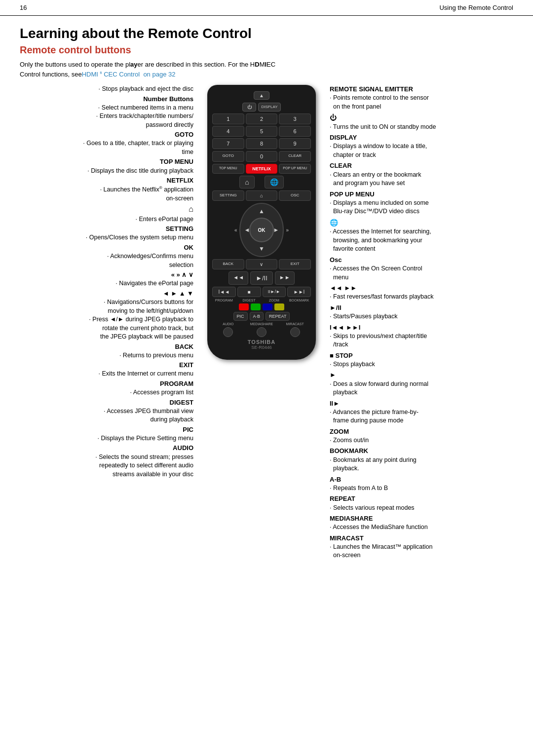 This screenshot has height=756, width=533. I want to click on pop-up-right: POP UP MENU · Displays a menu included o…, so click(421, 203).